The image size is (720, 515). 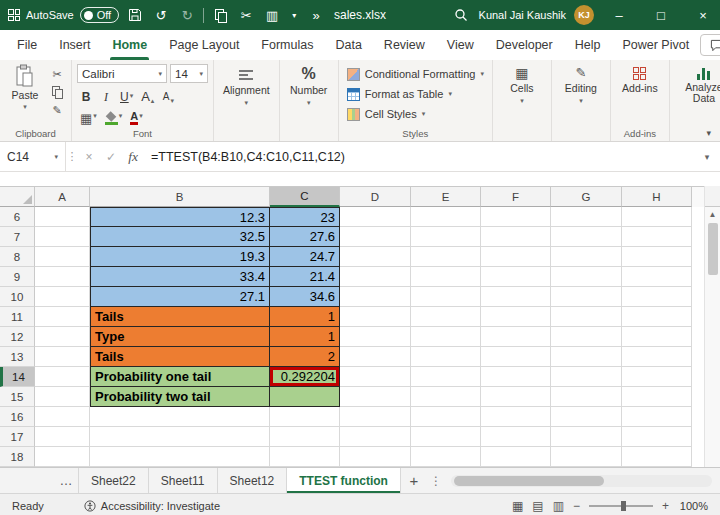 I want to click on chevron-down-icon: ▾, so click(x=294, y=15).